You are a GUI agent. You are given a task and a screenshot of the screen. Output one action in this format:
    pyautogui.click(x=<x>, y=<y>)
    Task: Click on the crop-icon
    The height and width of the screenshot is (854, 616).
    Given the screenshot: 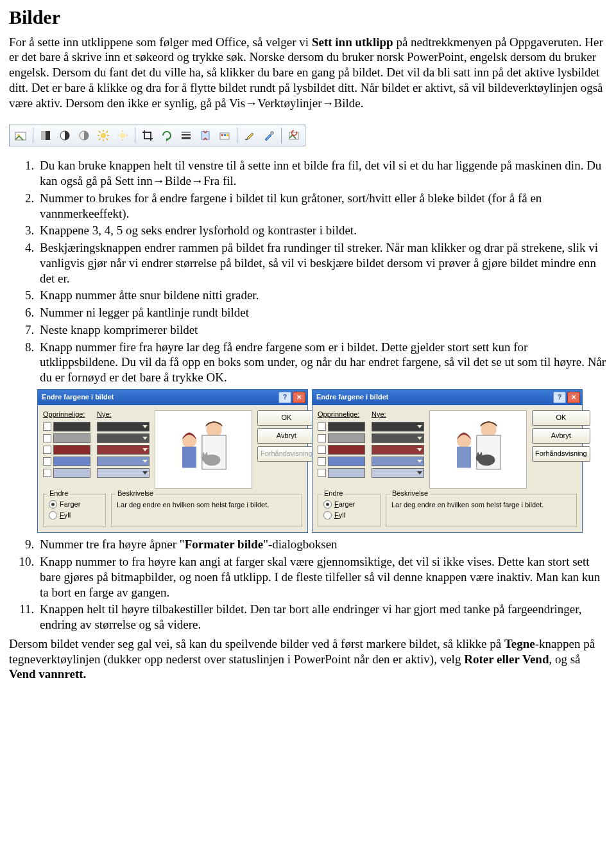 What is the action you would take?
    pyautogui.click(x=148, y=135)
    